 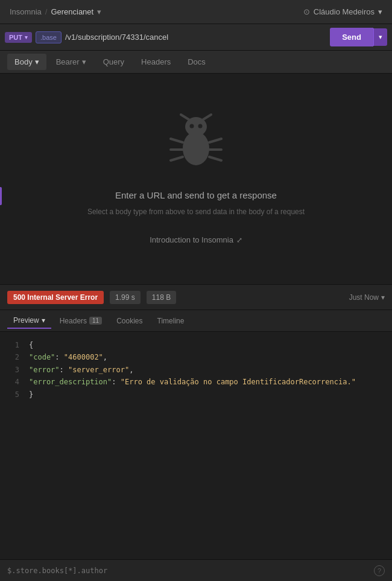 I want to click on timestamp-chevron-icon: ▾, so click(x=383, y=297).